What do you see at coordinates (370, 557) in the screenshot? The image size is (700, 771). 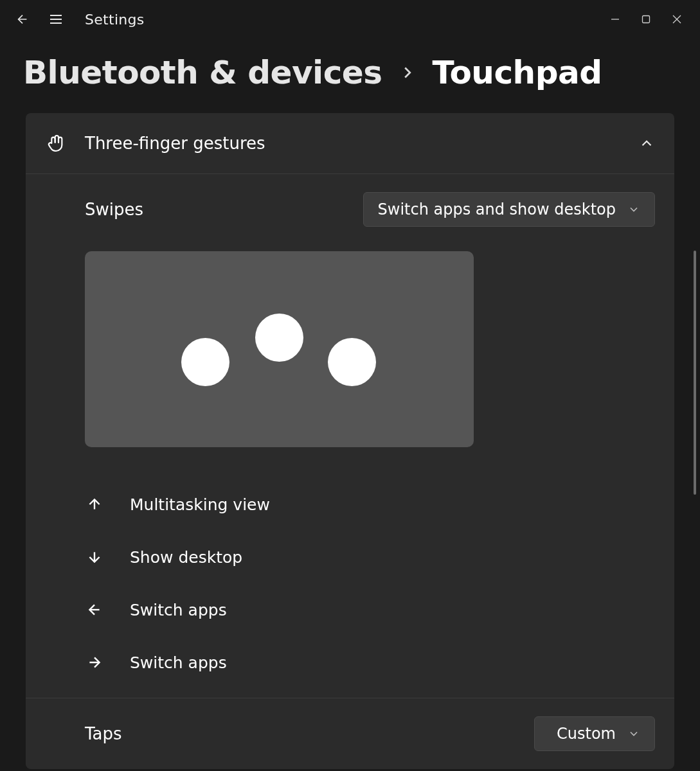 I see `gesture-down: Show desktop` at bounding box center [370, 557].